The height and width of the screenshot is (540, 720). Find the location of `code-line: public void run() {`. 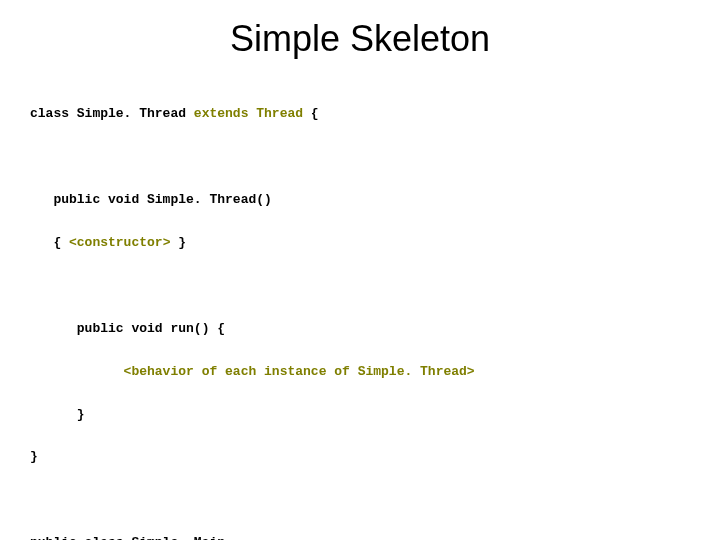

code-line: public void run() { is located at coordinates (360, 328).